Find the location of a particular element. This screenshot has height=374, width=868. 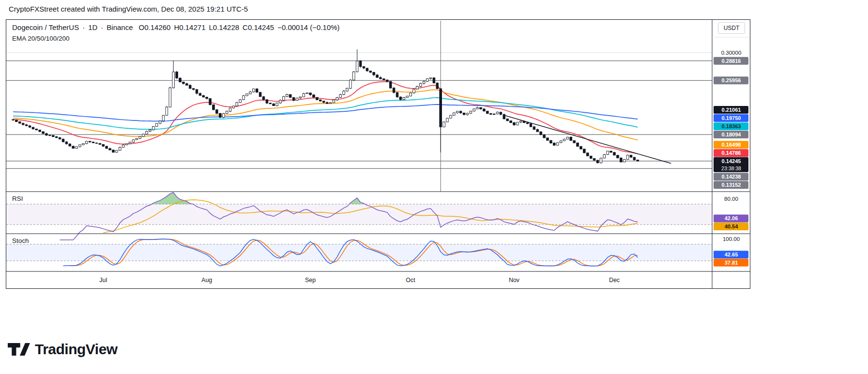

price-badge-level: 0.25956 is located at coordinates (731, 80).